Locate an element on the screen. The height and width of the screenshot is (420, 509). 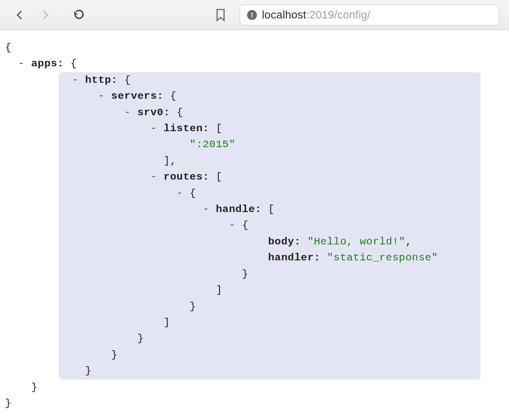
reload-icon is located at coordinates (79, 15).